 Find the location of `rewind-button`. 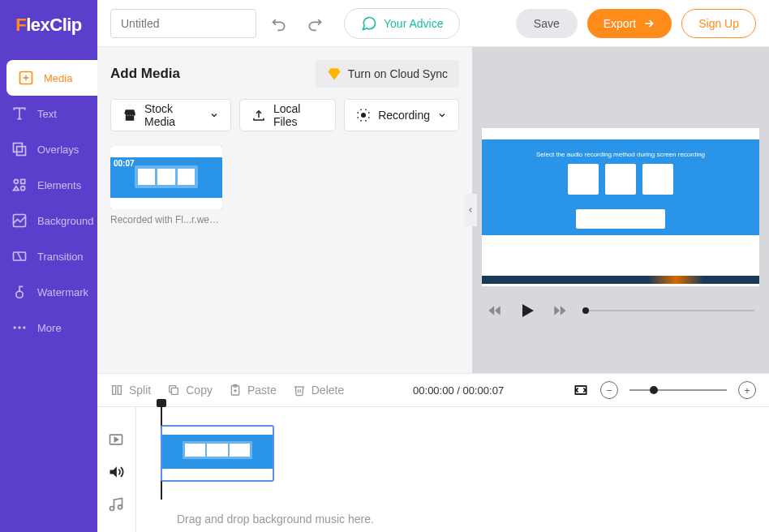

rewind-button is located at coordinates (495, 311).